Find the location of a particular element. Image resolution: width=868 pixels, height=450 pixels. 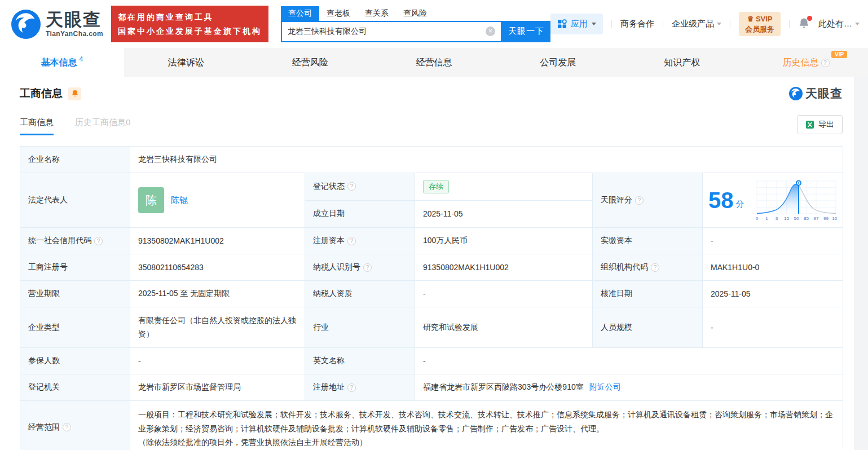

search-tab-relation: 查关系 is located at coordinates (377, 14).